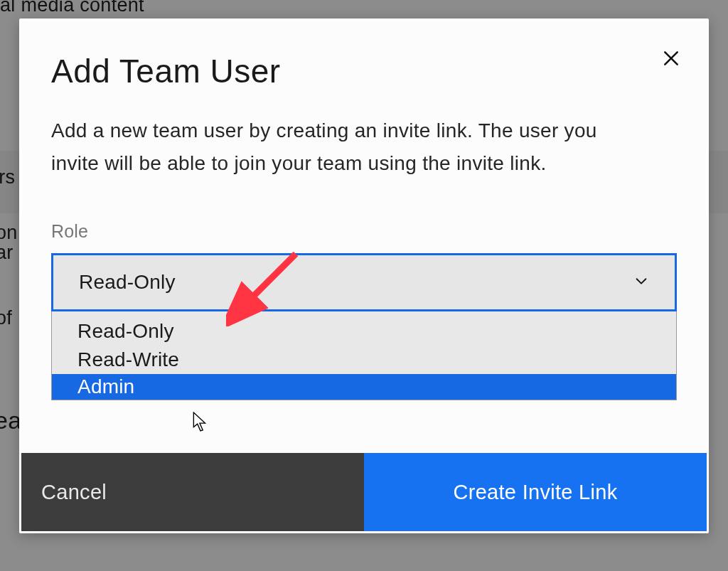 This screenshot has width=728, height=571. I want to click on create-invite-link-button: Create Invite Link, so click(535, 492).